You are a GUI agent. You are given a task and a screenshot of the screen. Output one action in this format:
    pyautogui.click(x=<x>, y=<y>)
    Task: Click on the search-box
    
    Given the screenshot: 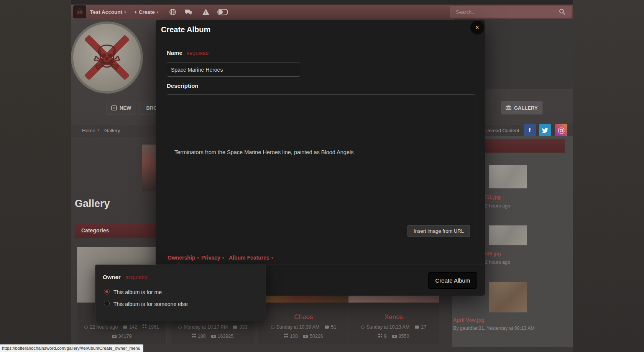 What is the action you would take?
    pyautogui.click(x=511, y=12)
    